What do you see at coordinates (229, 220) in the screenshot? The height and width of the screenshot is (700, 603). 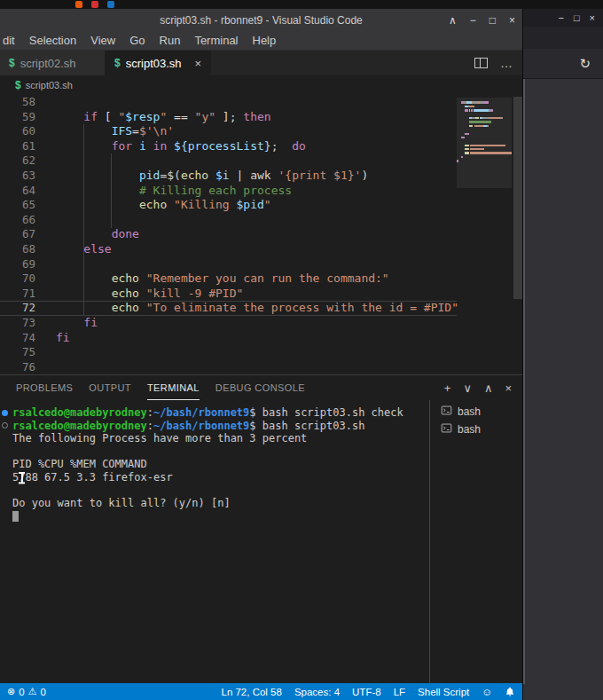 I see `code-line-66: 66` at bounding box center [229, 220].